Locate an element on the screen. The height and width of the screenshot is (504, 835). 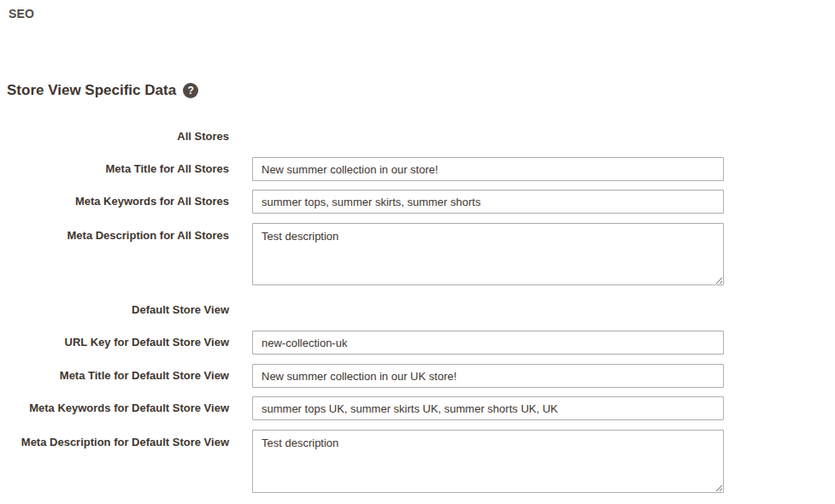
form-row-meta-description-all-stores: Meta Description for All Stores Test des… is located at coordinates (362, 255).